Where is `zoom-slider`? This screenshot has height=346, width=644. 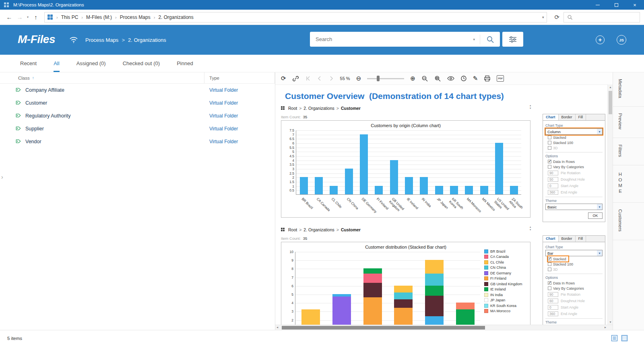
zoom-slider is located at coordinates (386, 78).